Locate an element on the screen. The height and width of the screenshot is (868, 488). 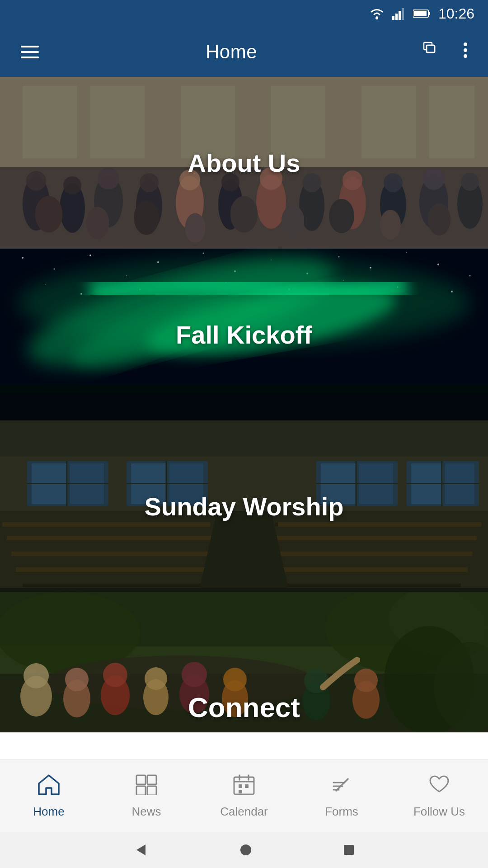
nav-label-news: News is located at coordinates (146, 812).